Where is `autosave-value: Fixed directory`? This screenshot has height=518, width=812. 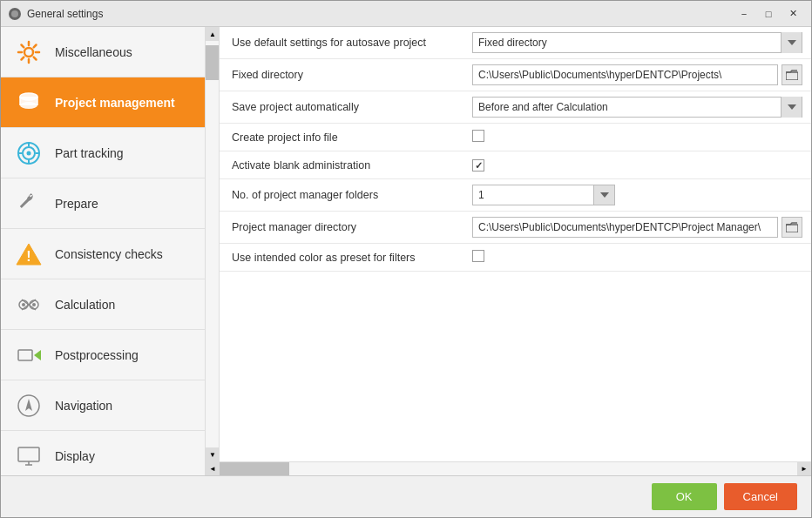
autosave-value: Fixed directory is located at coordinates (627, 43).